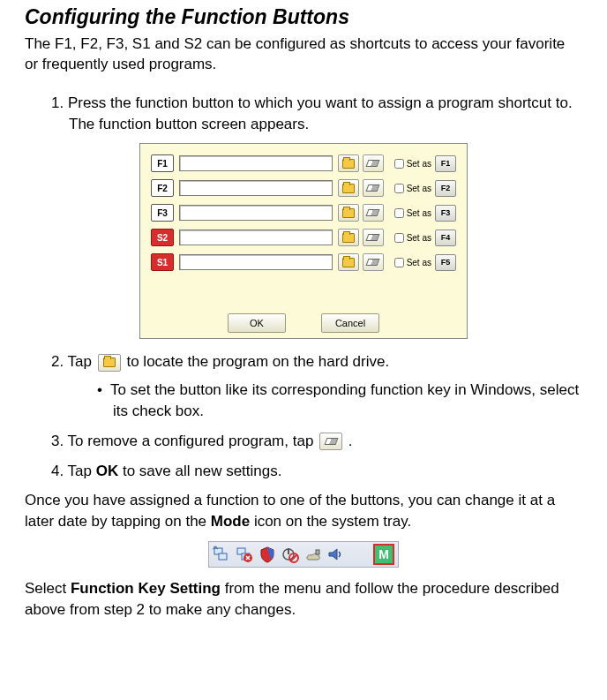  What do you see at coordinates (425, 189) in the screenshot?
I see `set-as-group: Set as F2` at bounding box center [425, 189].